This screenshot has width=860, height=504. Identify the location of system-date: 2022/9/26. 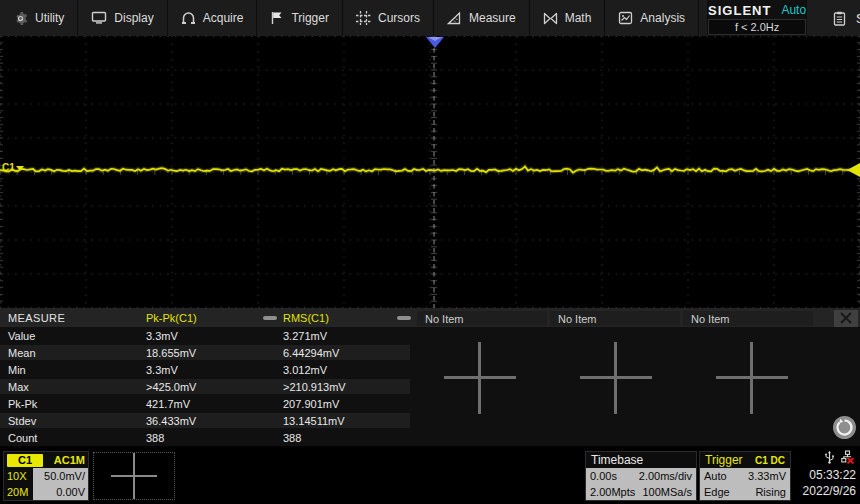
(826, 491).